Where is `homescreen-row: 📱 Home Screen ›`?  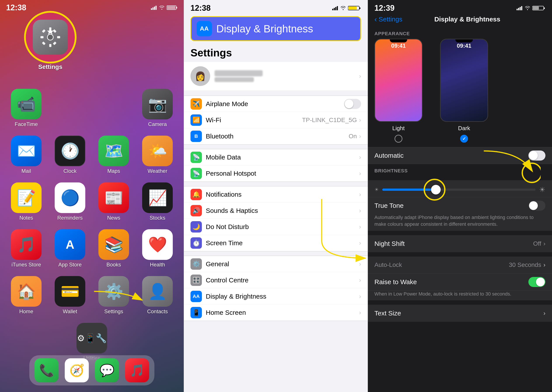 homescreen-row: 📱 Home Screen › is located at coordinates (276, 313).